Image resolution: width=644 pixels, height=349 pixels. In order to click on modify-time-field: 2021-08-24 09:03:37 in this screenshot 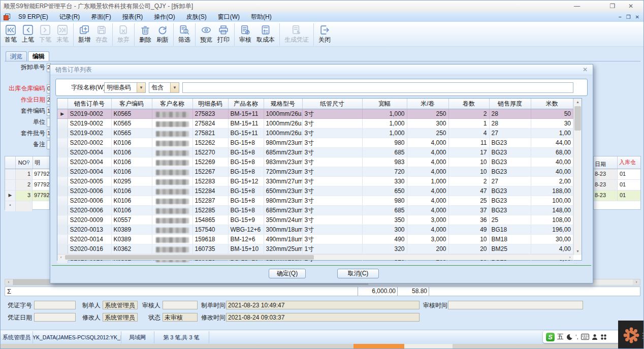, I will do `click(323, 317)`.